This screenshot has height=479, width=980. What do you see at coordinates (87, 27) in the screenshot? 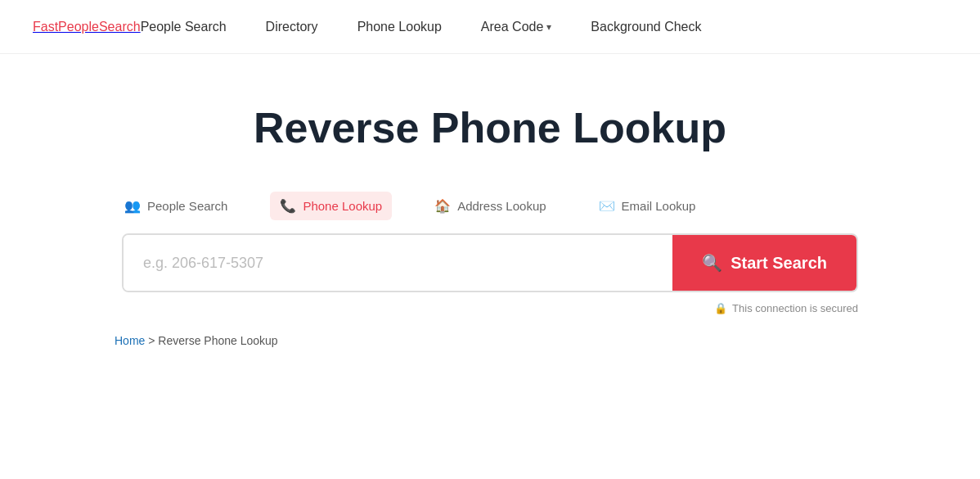
I see `logo: FastPeopleSearch` at bounding box center [87, 27].